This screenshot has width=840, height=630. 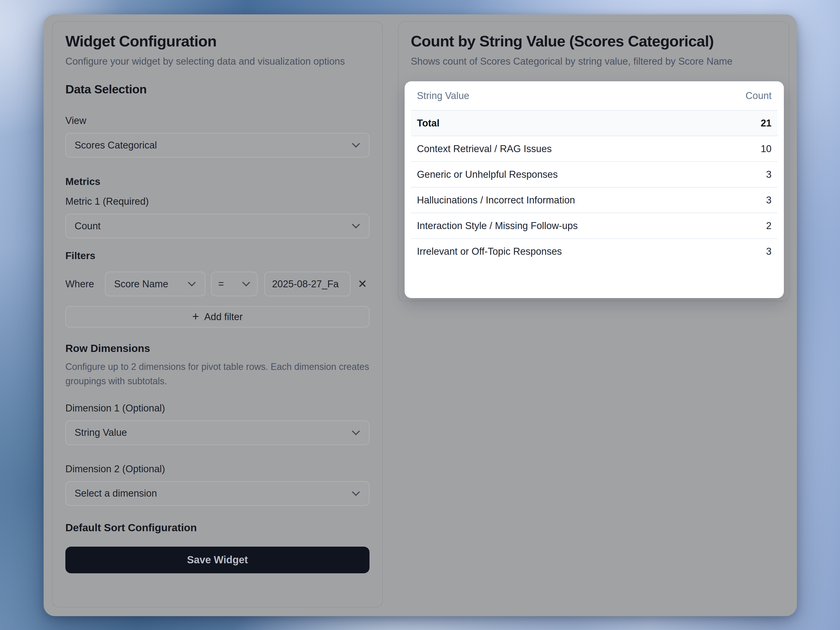 I want to click on count-cell: 10, so click(x=766, y=149).